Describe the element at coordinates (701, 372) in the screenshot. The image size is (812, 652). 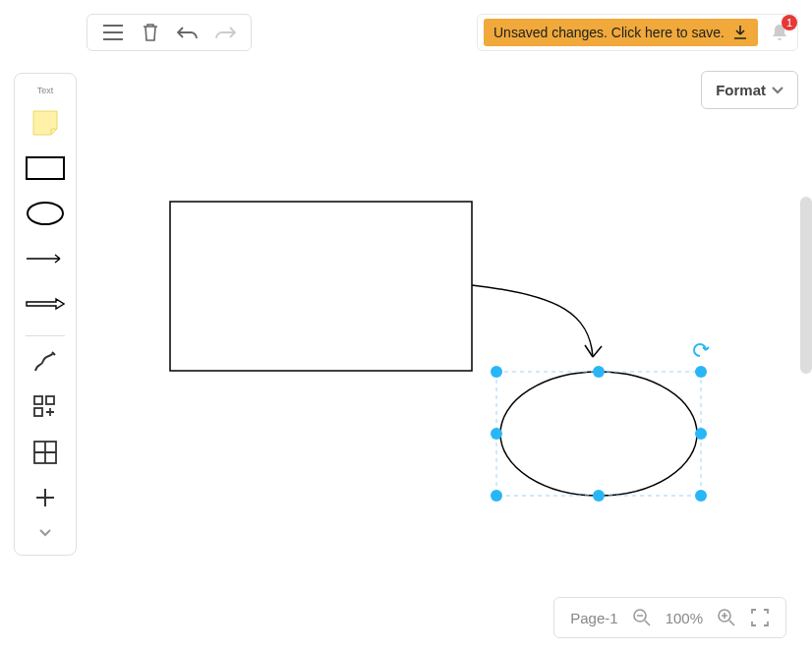
I see `resize-handle-ne` at that location.